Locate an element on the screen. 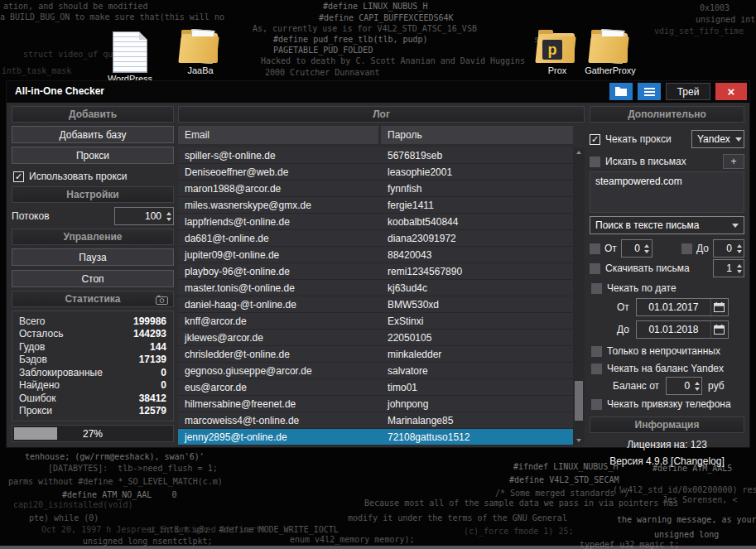 The width and height of the screenshot is (756, 549). email-cell: hilmersabine@freenet.de is located at coordinates (280, 404).